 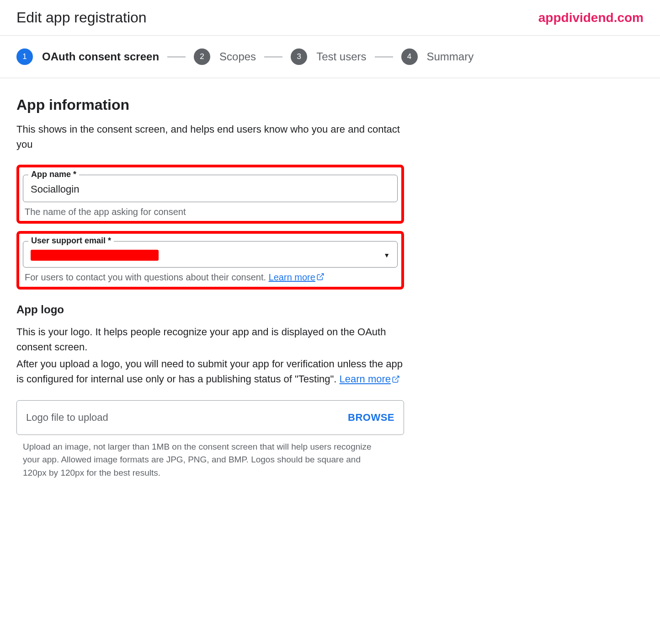 I want to click on app-info-heading: App information, so click(x=210, y=105).